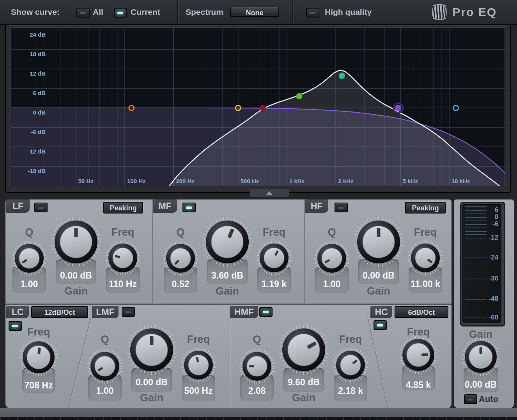 This screenshot has height=420, width=517. I want to click on eq-handle-hc, so click(398, 108).